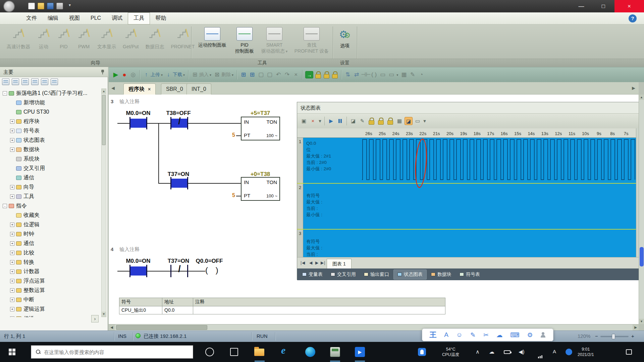  What do you see at coordinates (51, 196) in the screenshot?
I see `tree-item-工具: +工具` at bounding box center [51, 196].